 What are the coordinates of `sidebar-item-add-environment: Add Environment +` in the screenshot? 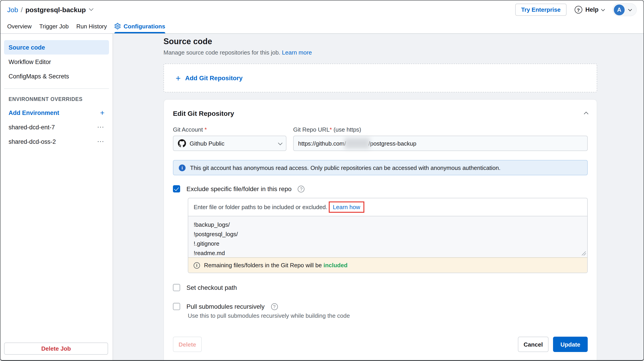 It's located at (56, 113).